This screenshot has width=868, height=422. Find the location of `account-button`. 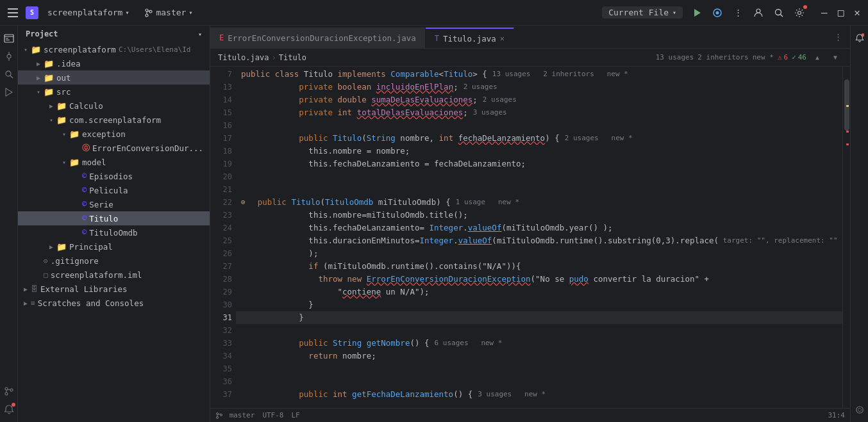

account-button is located at coordinates (758, 13).